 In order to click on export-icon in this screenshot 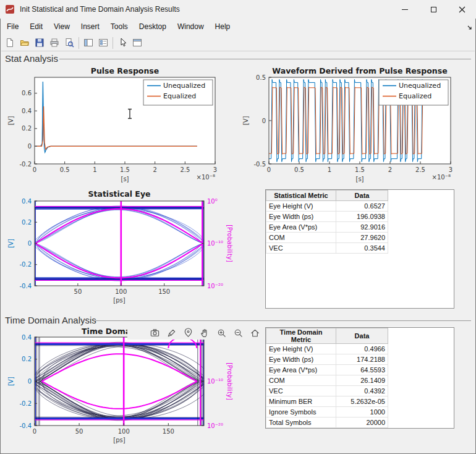, I will do `click(155, 333)`.